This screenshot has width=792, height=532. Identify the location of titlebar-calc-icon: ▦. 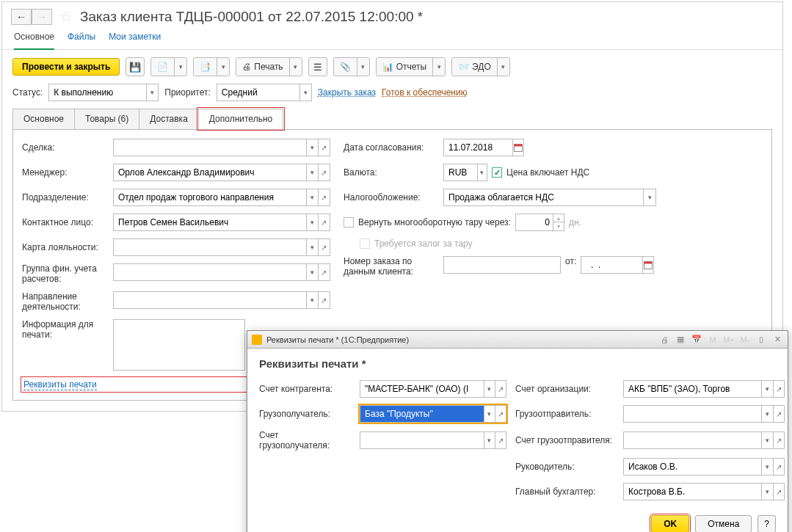
(680, 340).